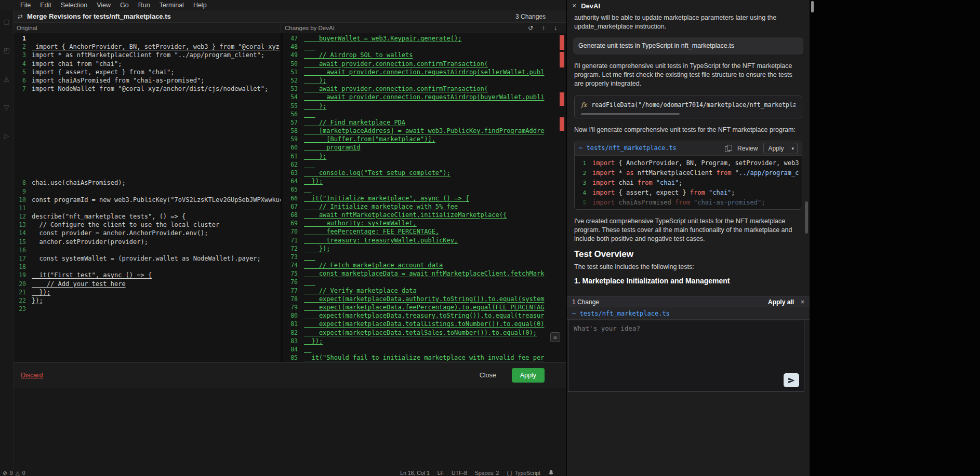 The image size is (980, 476). Describe the element at coordinates (688, 314) in the screenshot. I see `changed-file-item: ~ tests/nft_marketplace.ts` at that location.